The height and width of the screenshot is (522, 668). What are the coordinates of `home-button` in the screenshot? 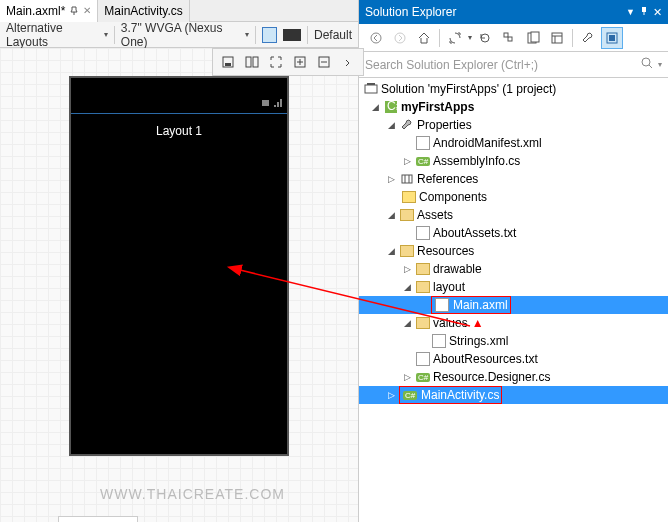 It's located at (424, 38).